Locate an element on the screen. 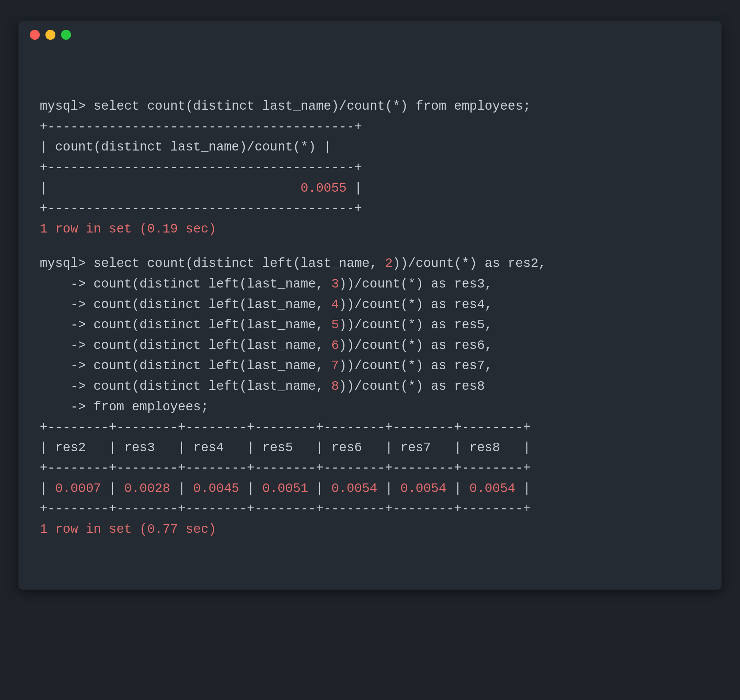 The height and width of the screenshot is (700, 740). close-button-icon is located at coordinates (35, 35).